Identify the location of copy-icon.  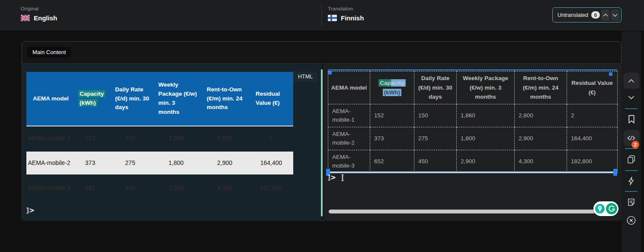
(631, 159).